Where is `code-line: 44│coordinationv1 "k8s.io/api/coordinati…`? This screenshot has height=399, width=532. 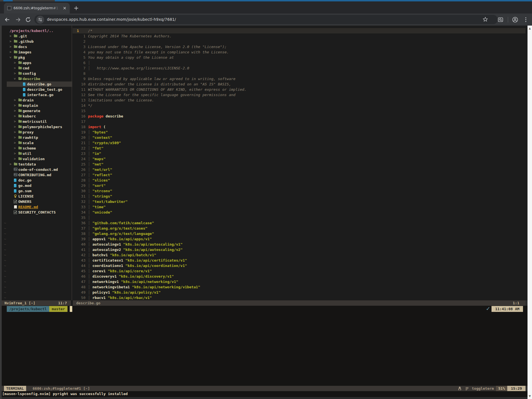 code-line: 44│coordinationv1 "k8s.io/api/coordinati… is located at coordinates (299, 266).